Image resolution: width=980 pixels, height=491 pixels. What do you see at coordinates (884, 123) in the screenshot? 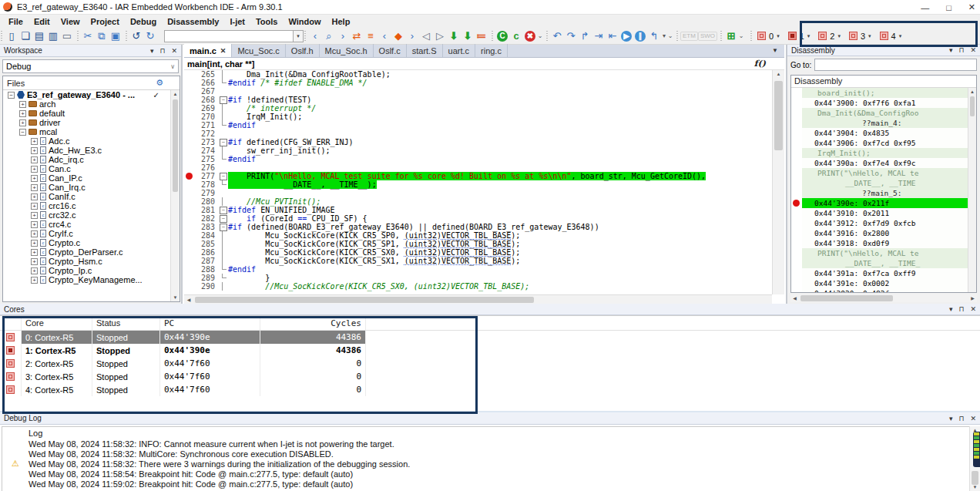
I see `disassembly-row: ??main_4:` at bounding box center [884, 123].